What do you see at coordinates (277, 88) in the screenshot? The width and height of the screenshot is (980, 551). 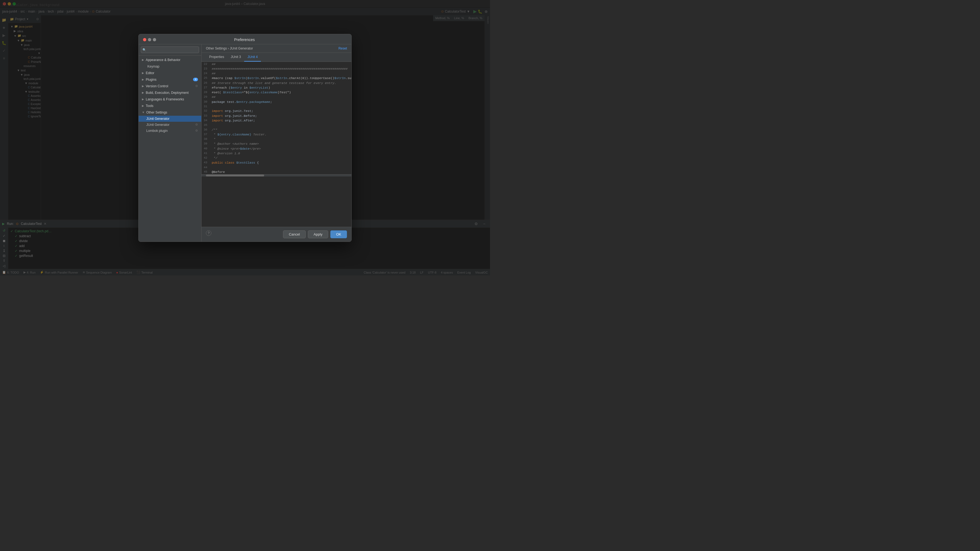 I see `code-line-27: 27 #foreach ($entry in $entryList)` at bounding box center [277, 88].